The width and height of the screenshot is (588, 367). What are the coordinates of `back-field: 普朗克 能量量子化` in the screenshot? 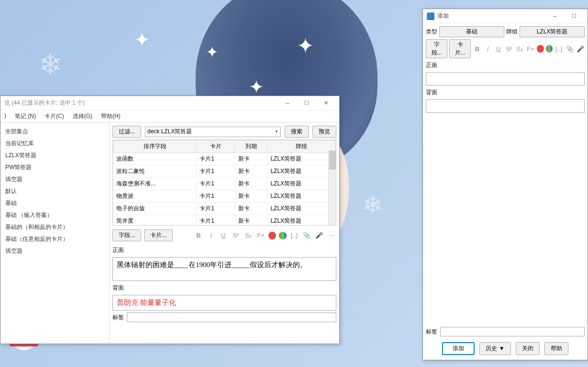 It's located at (224, 303).